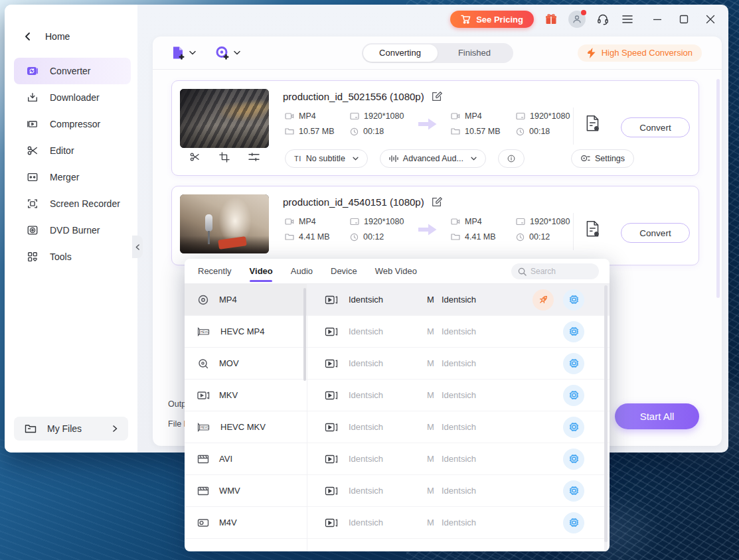 The width and height of the screenshot is (739, 560). I want to click on my-files-button: My Files, so click(71, 429).